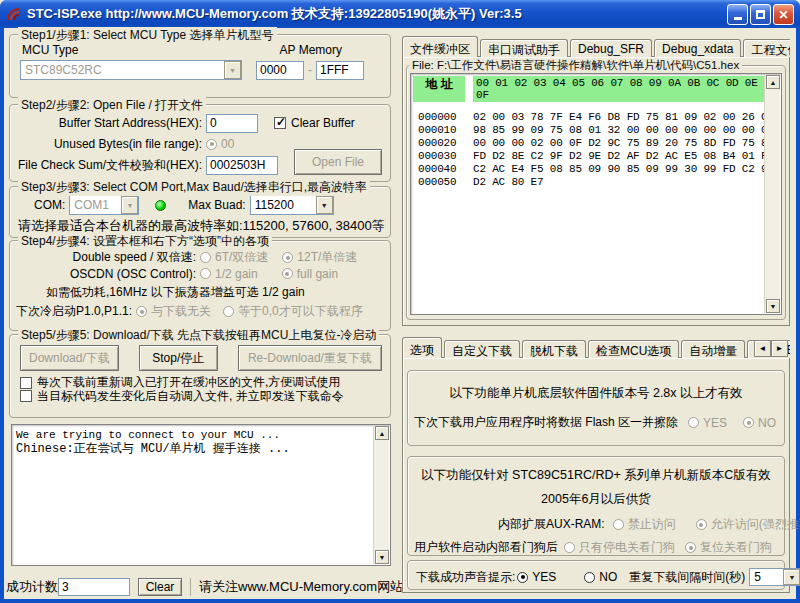 The height and width of the screenshot is (603, 800). I want to click on download-button: Download/下载, so click(70, 358).